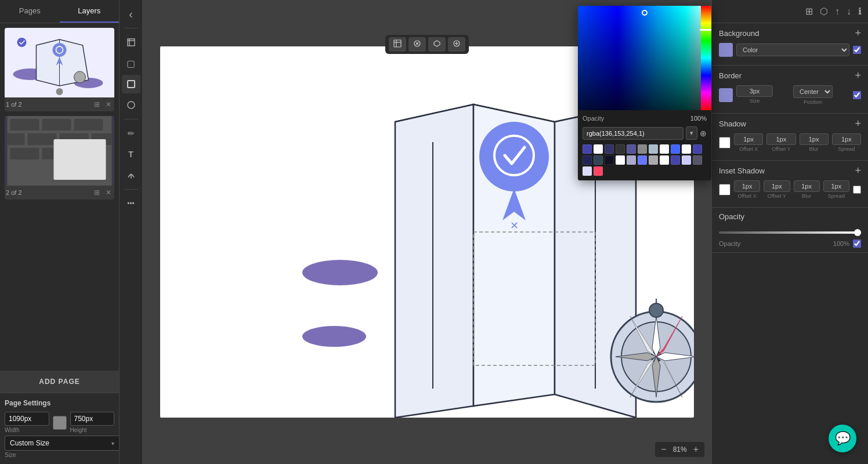 This screenshot has height=464, width=868. What do you see at coordinates (809, 12) in the screenshot?
I see `grid-icon: ⊞` at bounding box center [809, 12].